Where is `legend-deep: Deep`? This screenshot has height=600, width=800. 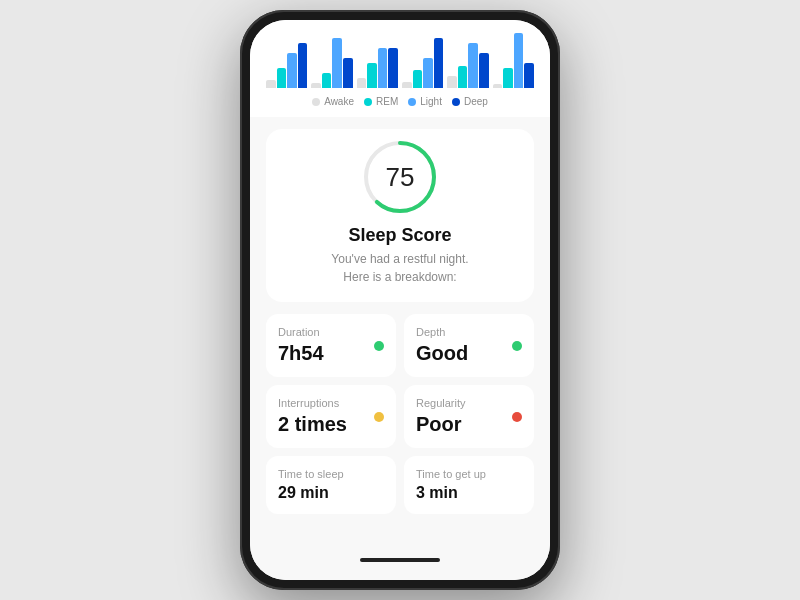
legend-deep: Deep is located at coordinates (470, 102).